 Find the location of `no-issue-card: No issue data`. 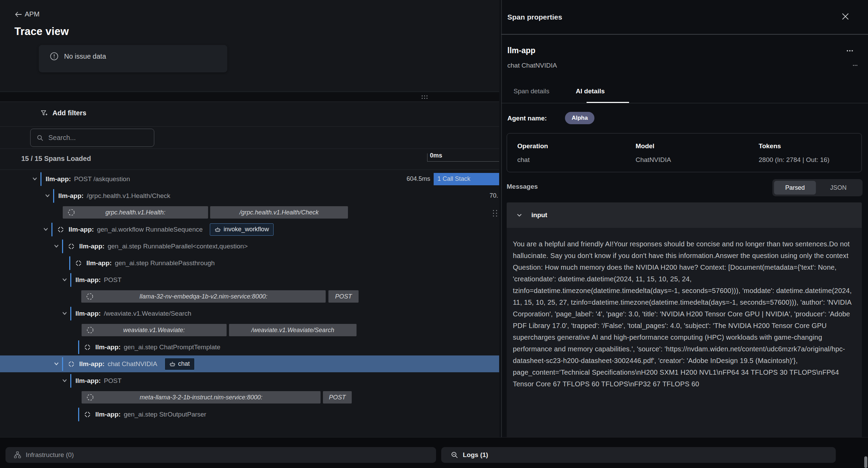

no-issue-card: No issue data is located at coordinates (133, 59).